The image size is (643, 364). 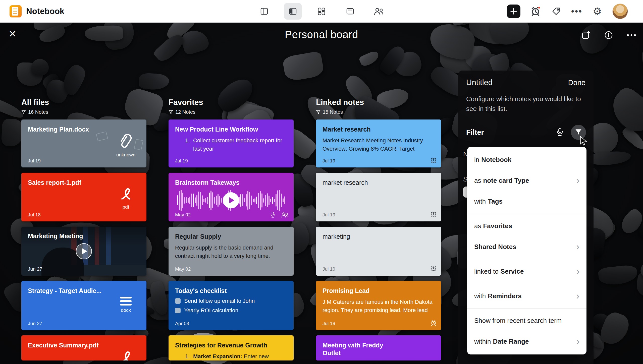 I want to click on new-note-button, so click(x=514, y=11).